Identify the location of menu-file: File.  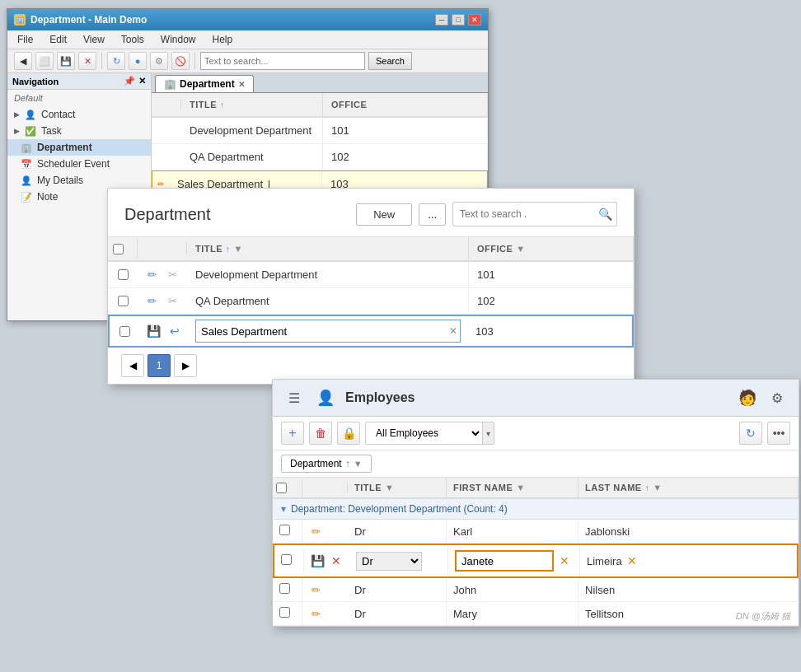
(25, 40).